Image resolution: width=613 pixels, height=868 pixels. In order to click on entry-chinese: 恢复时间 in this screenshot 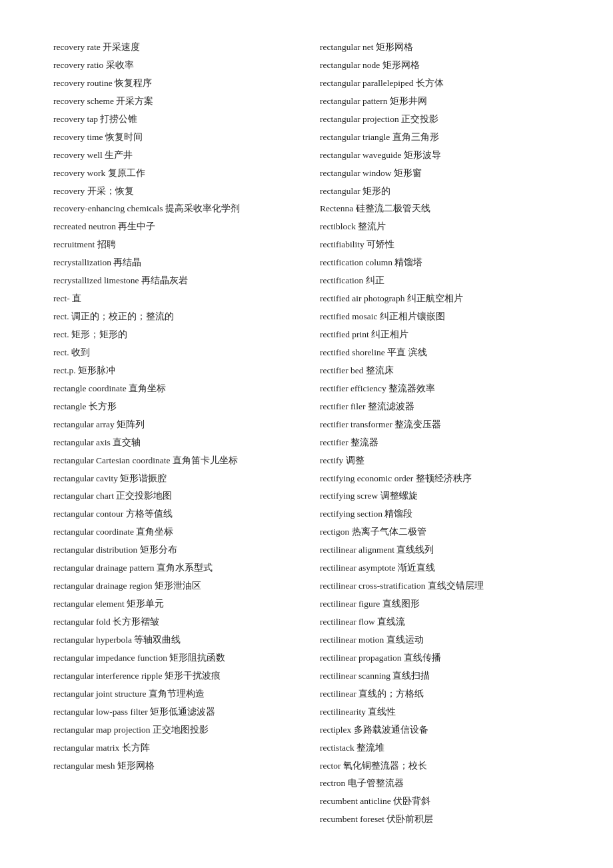, I will do `click(123, 137)`.